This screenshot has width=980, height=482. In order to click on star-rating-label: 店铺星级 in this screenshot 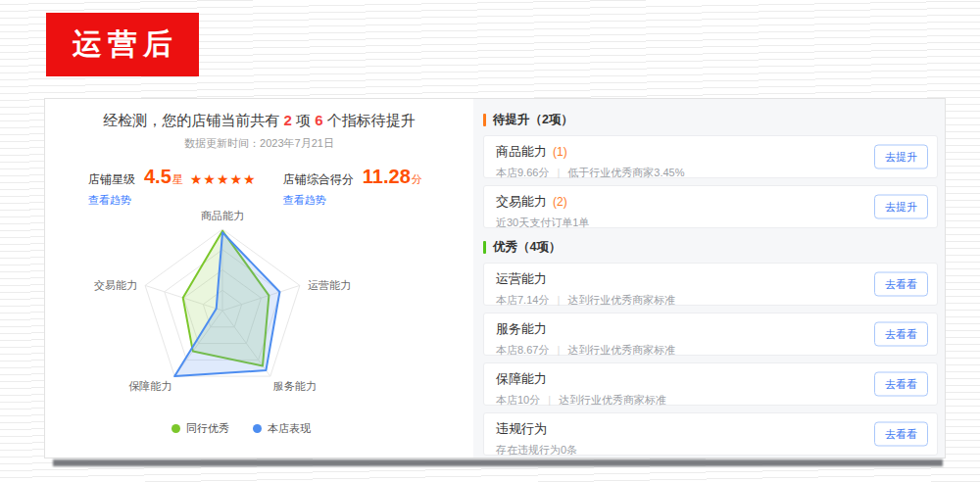, I will do `click(112, 180)`.